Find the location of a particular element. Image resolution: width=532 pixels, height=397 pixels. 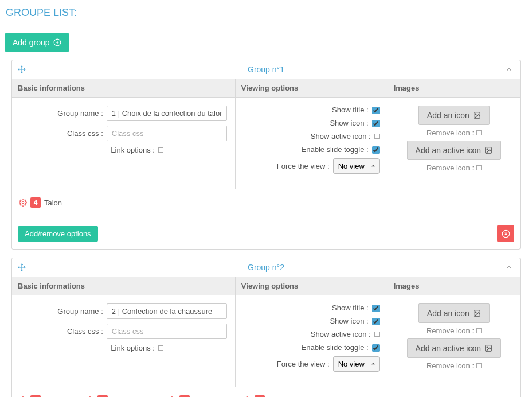

group-title: Group n°2 is located at coordinates (266, 267).